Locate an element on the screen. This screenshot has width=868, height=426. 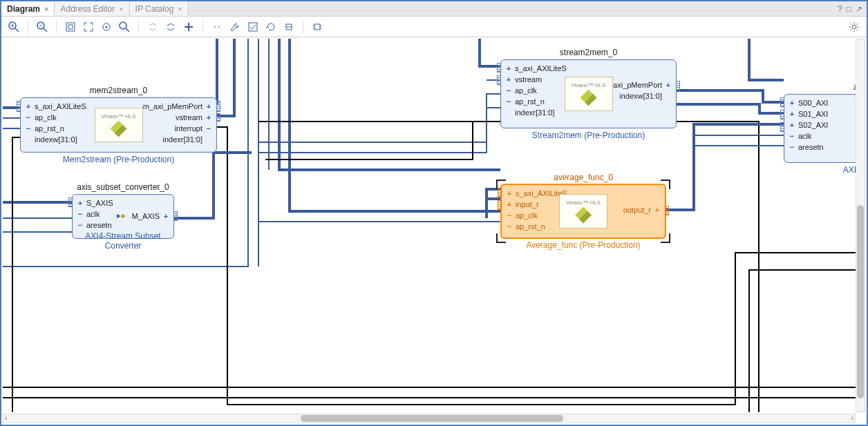
block-subset-converter: axis_subset_converter_0 +S_AXIS −aclk −a… is located at coordinates (123, 217).